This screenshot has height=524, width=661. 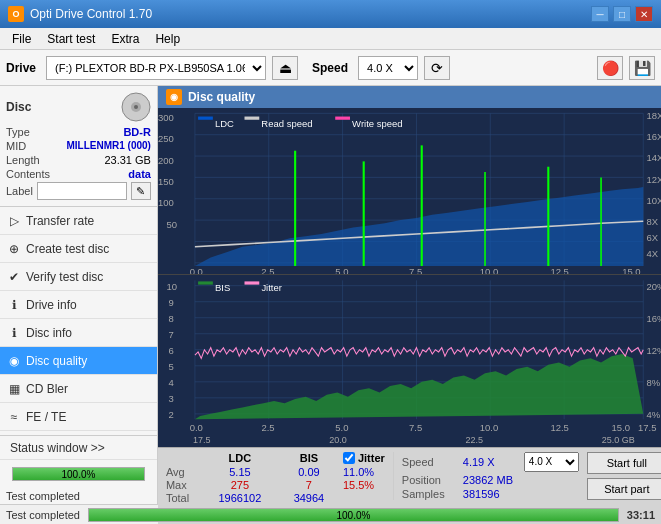 I want to click on nav-drive-info-label: Drive info, so click(x=52, y=305).